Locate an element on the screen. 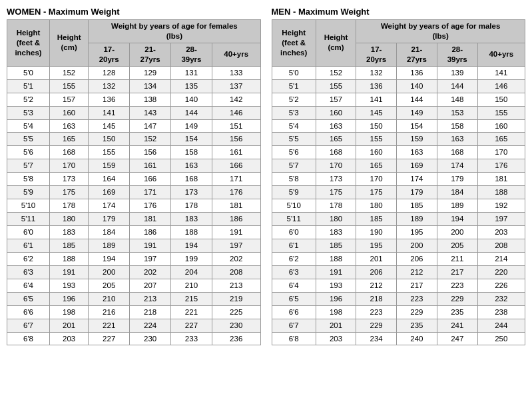 The height and width of the screenshot is (398, 532). table-cell: 143 is located at coordinates (150, 113).